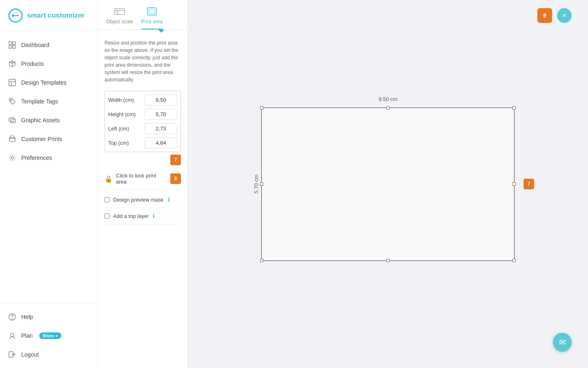  Describe the element at coordinates (40, 101) in the screenshot. I see `sidebar-item-label-template-tags: Template Tags` at that location.